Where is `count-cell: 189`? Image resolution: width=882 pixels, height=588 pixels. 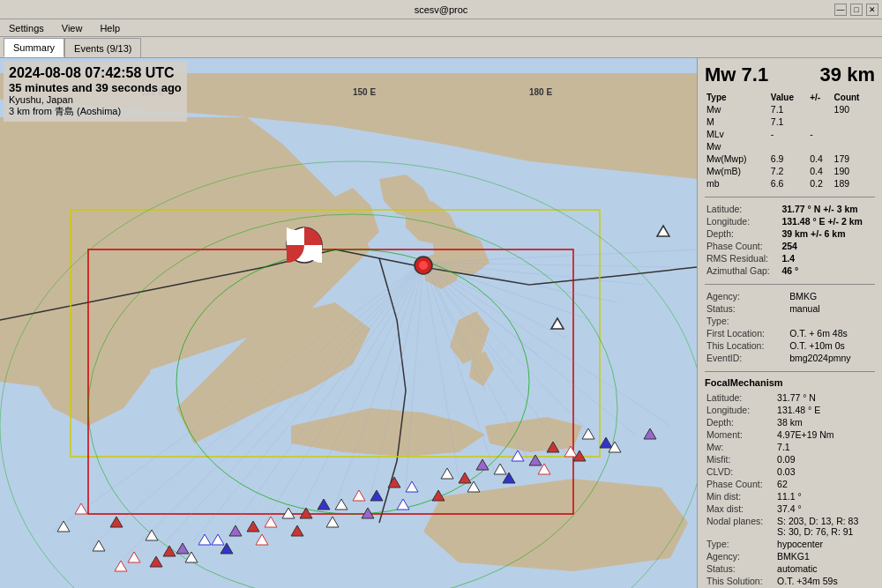 count-cell: 189 is located at coordinates (854, 183).